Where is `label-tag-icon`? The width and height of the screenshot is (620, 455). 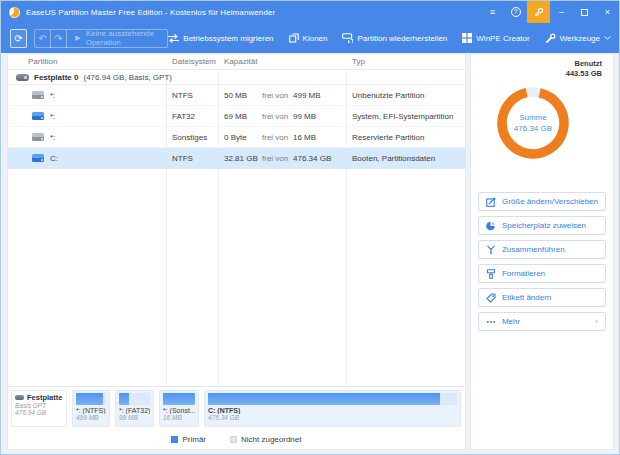
label-tag-icon is located at coordinates (491, 298).